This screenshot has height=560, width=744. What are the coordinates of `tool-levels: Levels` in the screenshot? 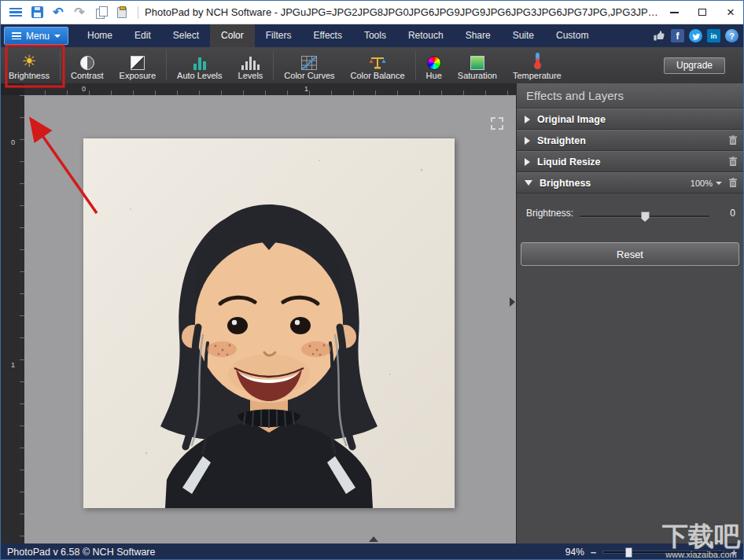 It's located at (251, 65).